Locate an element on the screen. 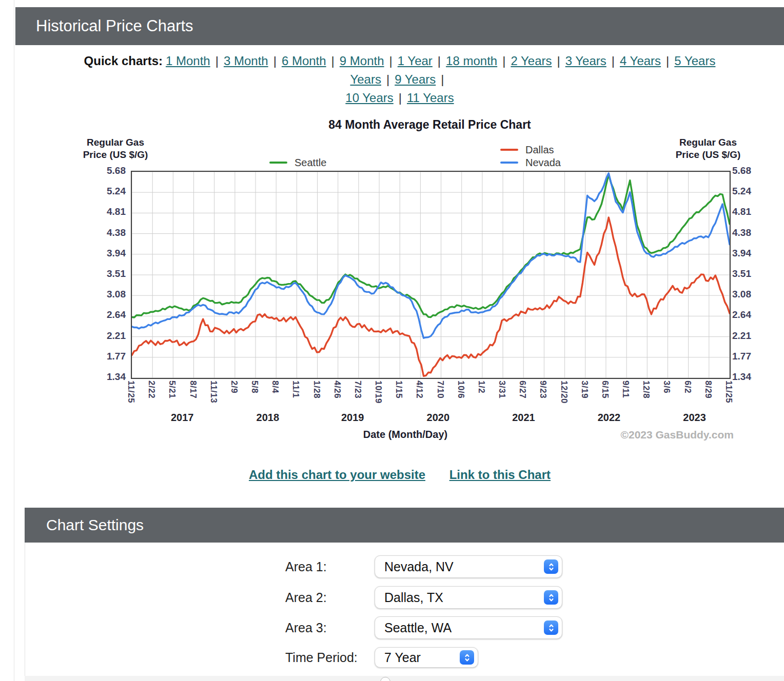  area-1-select: Nevada, NV is located at coordinates (468, 567).